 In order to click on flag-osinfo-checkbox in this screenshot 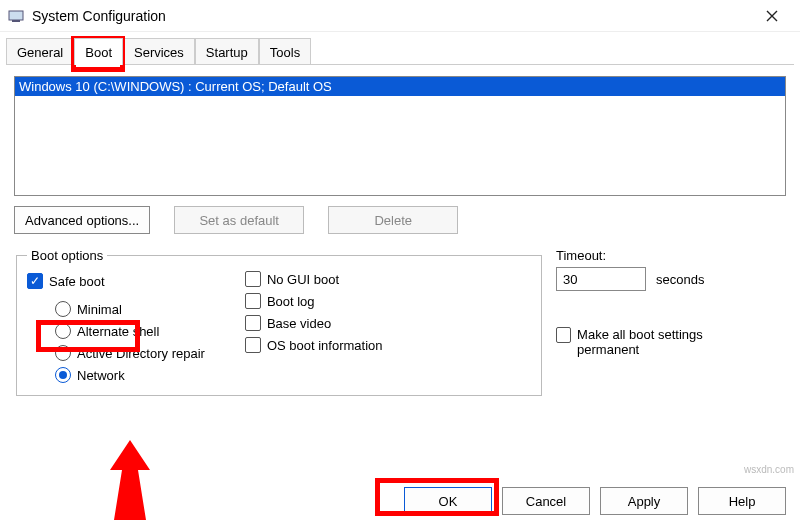, I will do `click(253, 345)`.